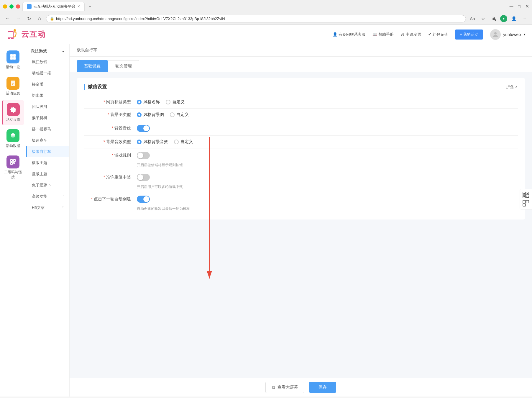 The image size is (532, 398). Describe the element at coordinates (48, 163) in the screenshot. I see `sub-sidebar-item-9: 横版主题` at that location.